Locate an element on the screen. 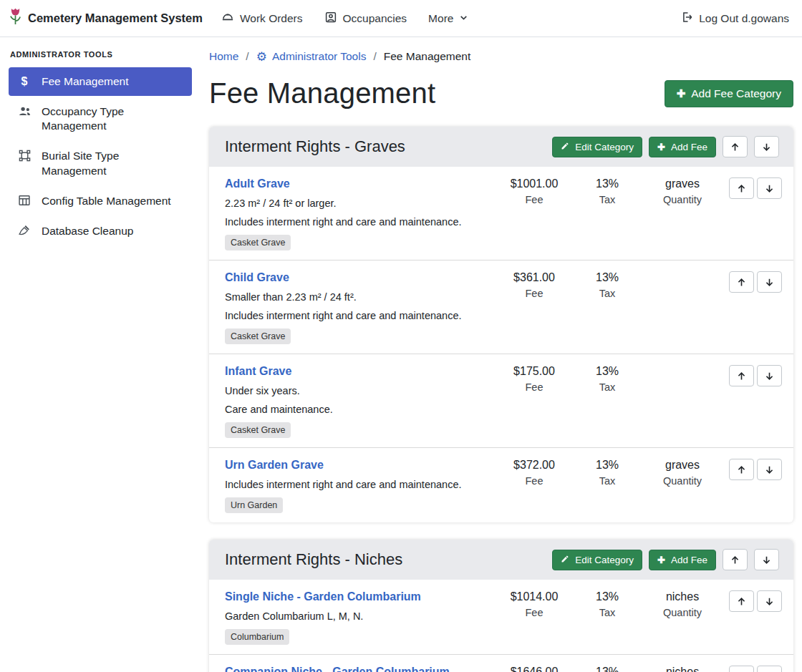 This screenshot has width=802, height=672. sidebar-item-burial-site-type-management: Burial Site Type Management is located at coordinates (100, 163).